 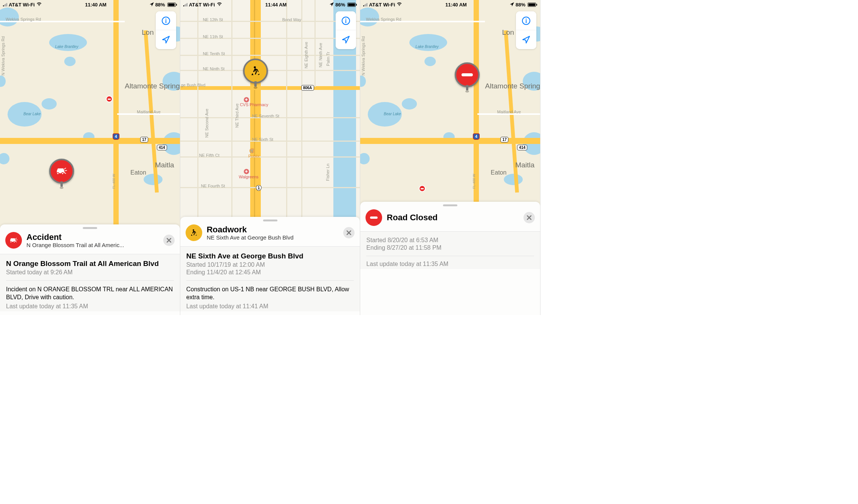 I want to click on screen-roadwork: AT&T Wi-Fi 11:44 AM 86% NE 12th S, so click(x=271, y=158).